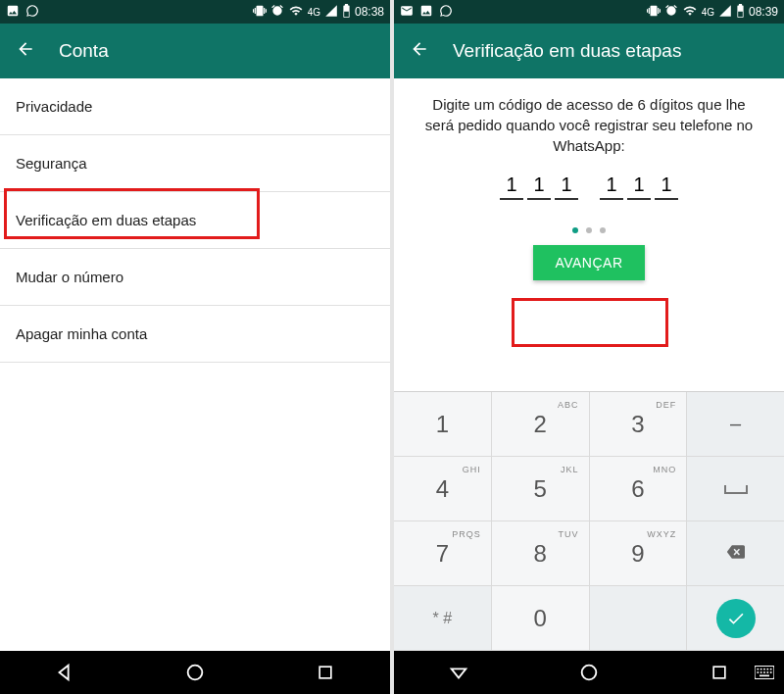 This screenshot has width=784, height=694. I want to click on list-item-apagar-conta: Apagar minha conta, so click(195, 334).